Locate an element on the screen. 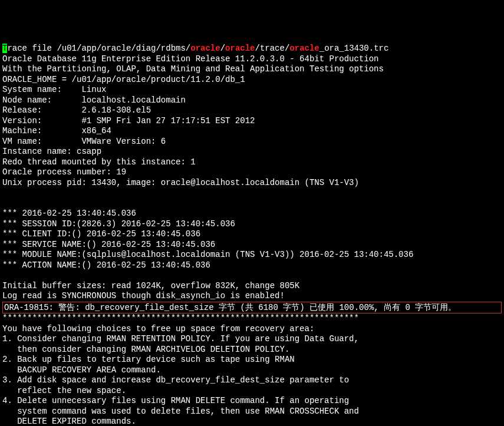 The height and width of the screenshot is (426, 504). line: BACKUP RECOVERY AREA command. is located at coordinates (81, 370).